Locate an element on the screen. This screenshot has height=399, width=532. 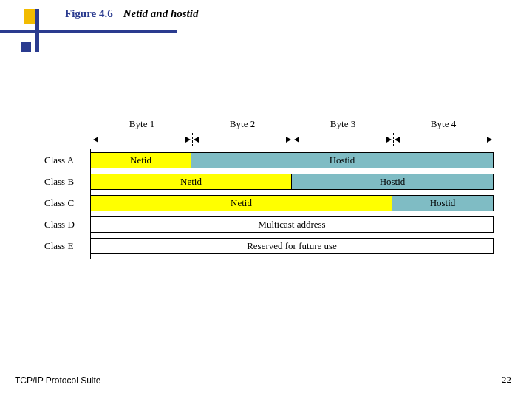
class-label: Class A is located at coordinates (67, 160).